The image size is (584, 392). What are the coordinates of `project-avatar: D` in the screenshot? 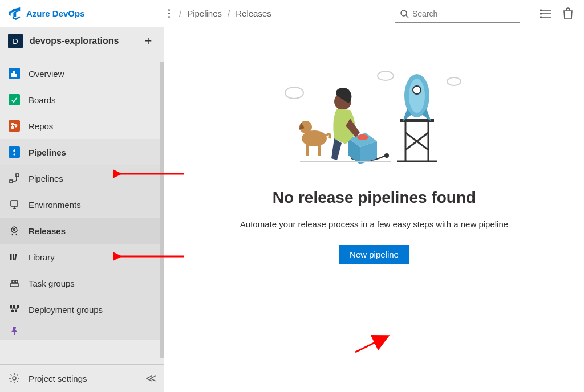 It's located at (15, 41).